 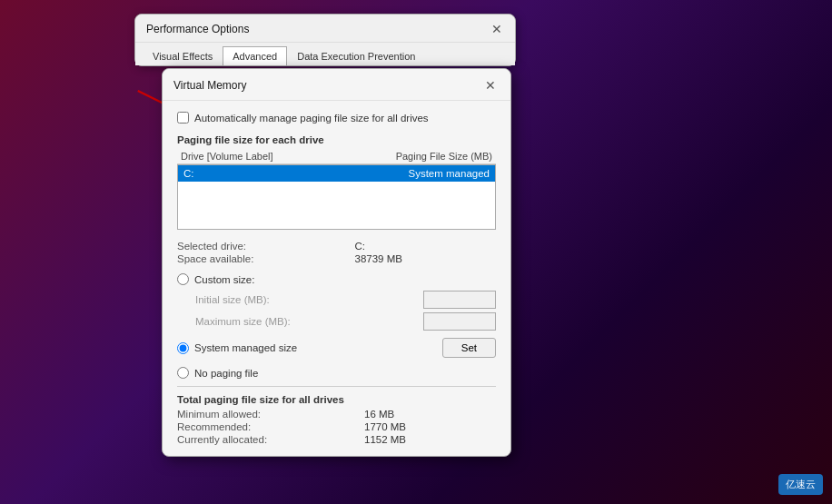 I want to click on total-section: Total paging file size for all drives Mi…, so click(x=336, y=420).